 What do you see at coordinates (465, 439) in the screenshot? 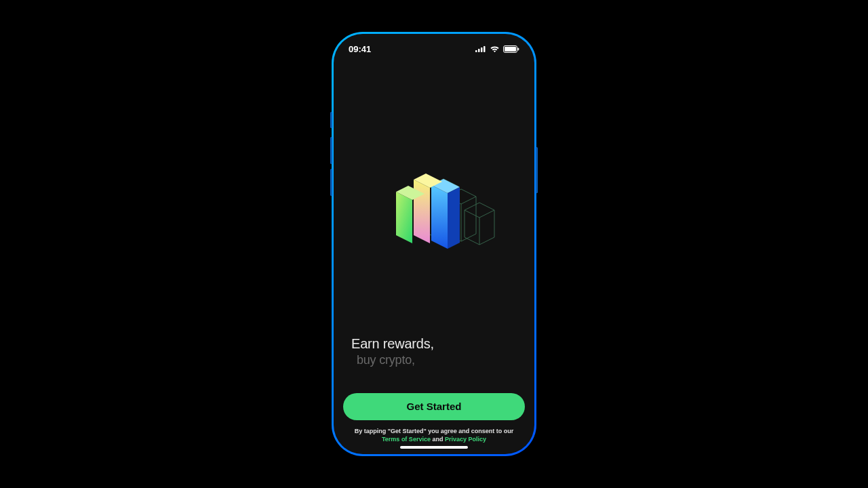
I see `privacy-policy-link: Privacy Policy` at bounding box center [465, 439].